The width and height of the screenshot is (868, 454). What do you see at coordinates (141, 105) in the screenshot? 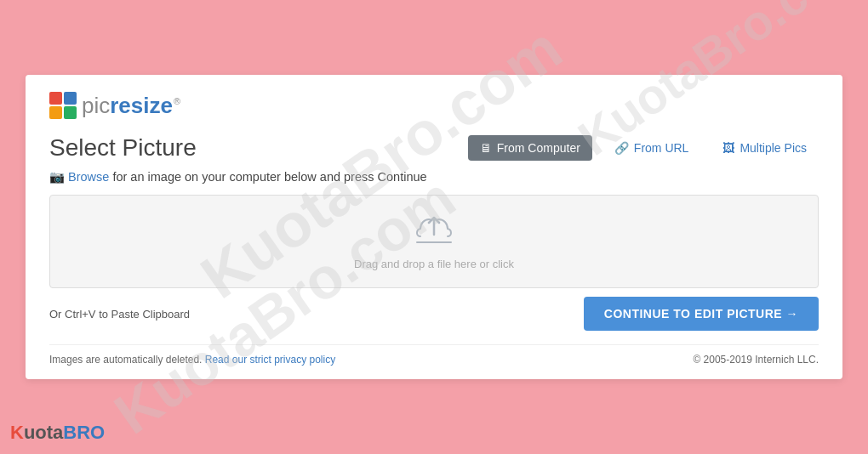
I see `logo-resize: resize` at bounding box center [141, 105].